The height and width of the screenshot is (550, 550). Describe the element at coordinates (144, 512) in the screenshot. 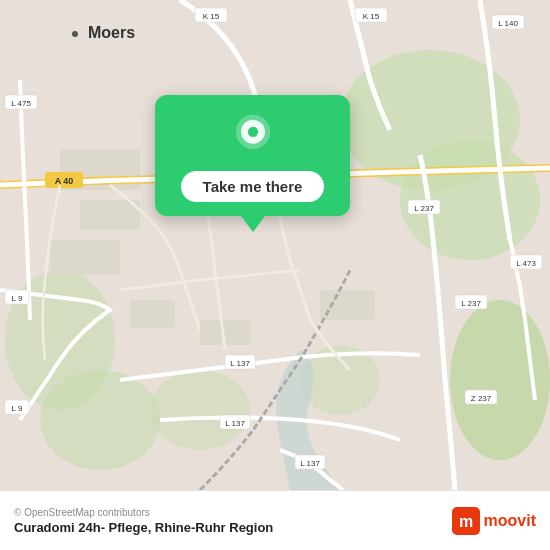

I see `osm-credit: © OpenStreetMap contributors` at that location.